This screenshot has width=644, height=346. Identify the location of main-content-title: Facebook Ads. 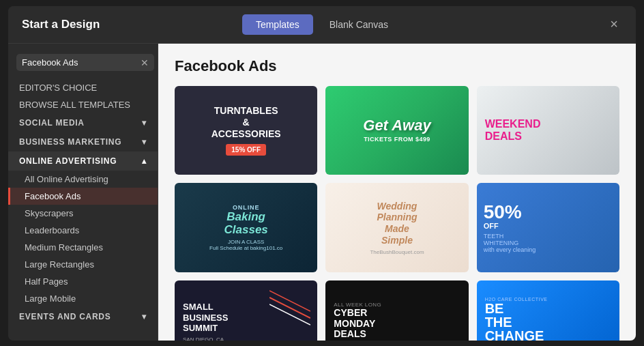
(397, 66).